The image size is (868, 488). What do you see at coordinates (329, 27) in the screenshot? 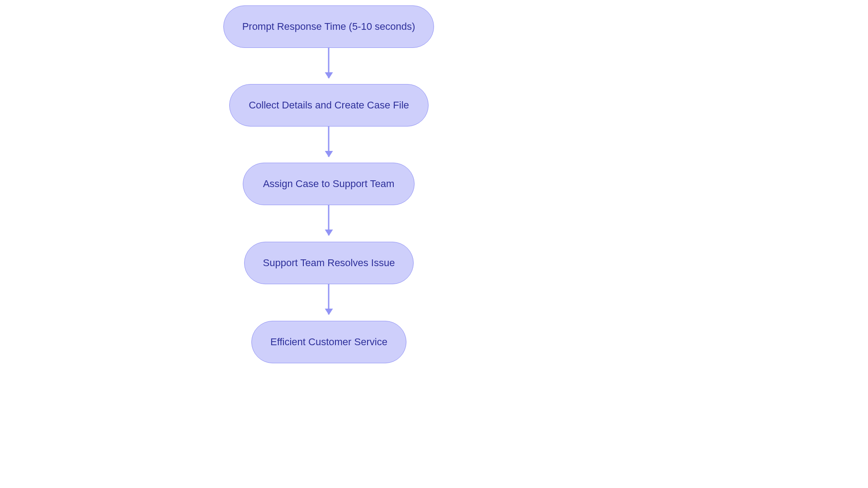
I see `flowchart-node-1: Prompt Response Time (5-10 seconds)` at bounding box center [329, 27].